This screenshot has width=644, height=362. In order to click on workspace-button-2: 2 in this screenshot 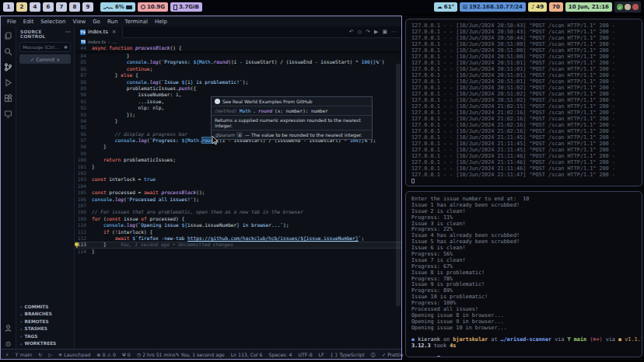, I will do `click(22, 7)`.